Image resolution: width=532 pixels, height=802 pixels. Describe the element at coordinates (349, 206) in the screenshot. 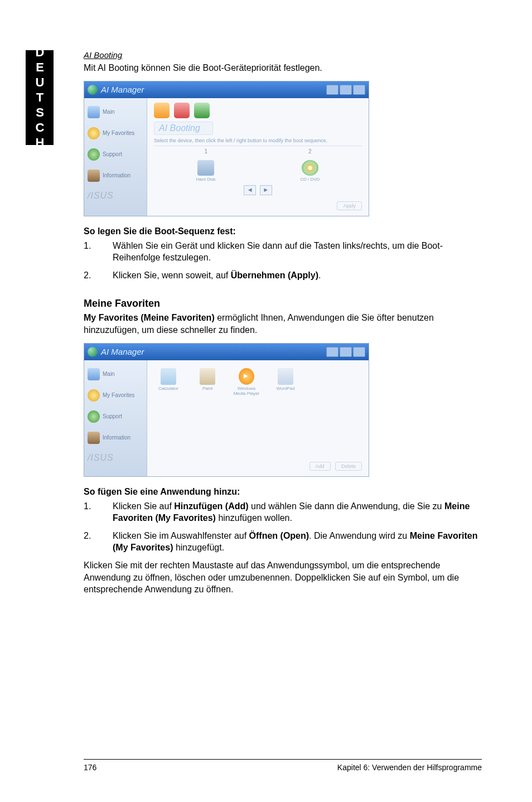

I see `apply-button: Apply` at that location.